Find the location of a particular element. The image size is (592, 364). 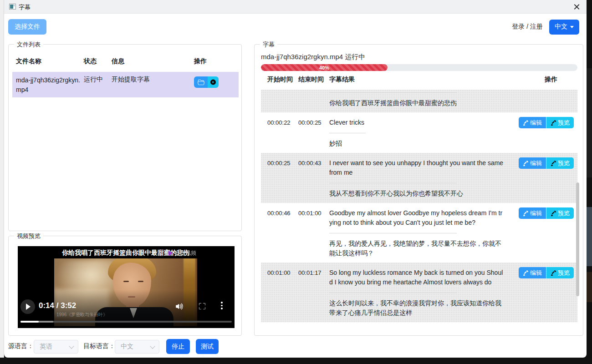

col-subtitle-actions: 操作 is located at coordinates (558, 80).